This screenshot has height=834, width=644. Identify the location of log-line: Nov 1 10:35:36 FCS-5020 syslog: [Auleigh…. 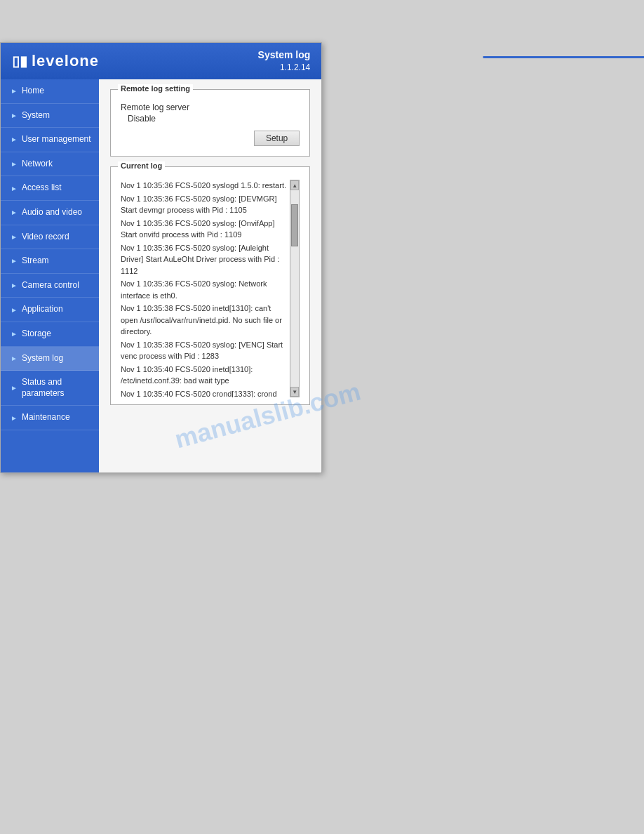
(203, 260).